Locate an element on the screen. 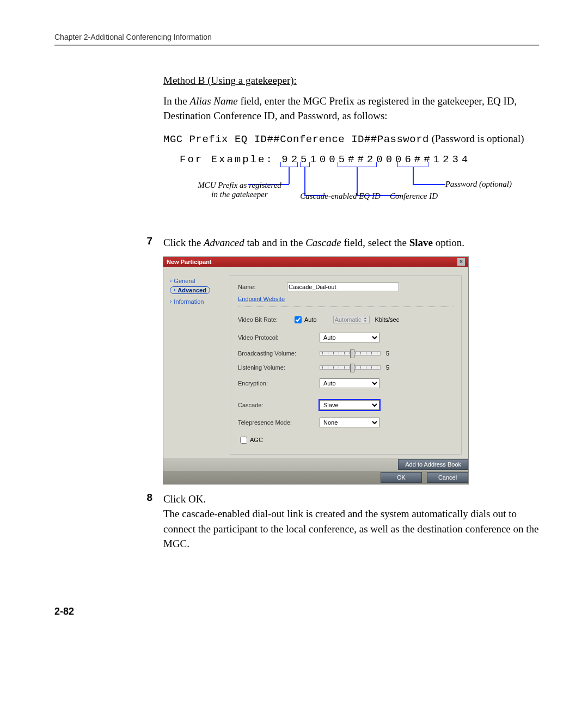  listening-slider is located at coordinates (350, 367).